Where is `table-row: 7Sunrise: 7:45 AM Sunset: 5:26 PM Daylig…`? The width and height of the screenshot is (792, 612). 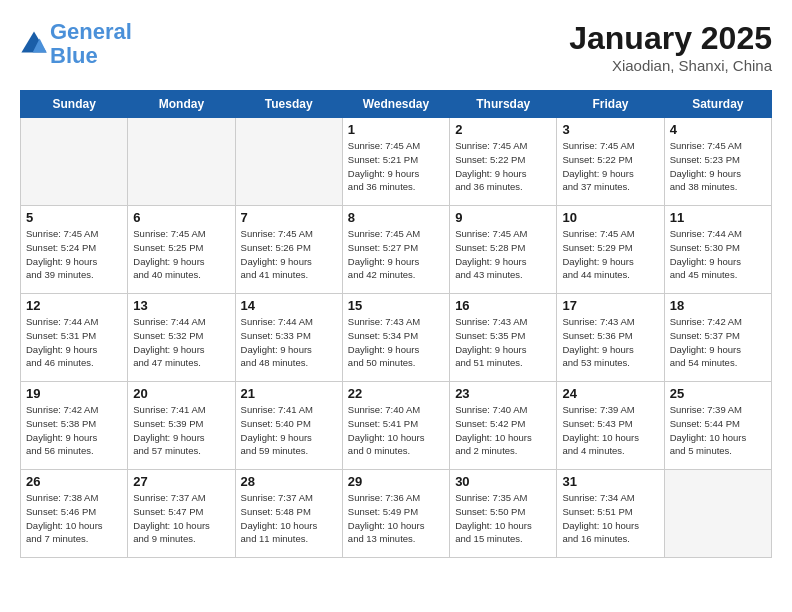
table-row: 7Sunrise: 7:45 AM Sunset: 5:26 PM Daylig… is located at coordinates (288, 250).